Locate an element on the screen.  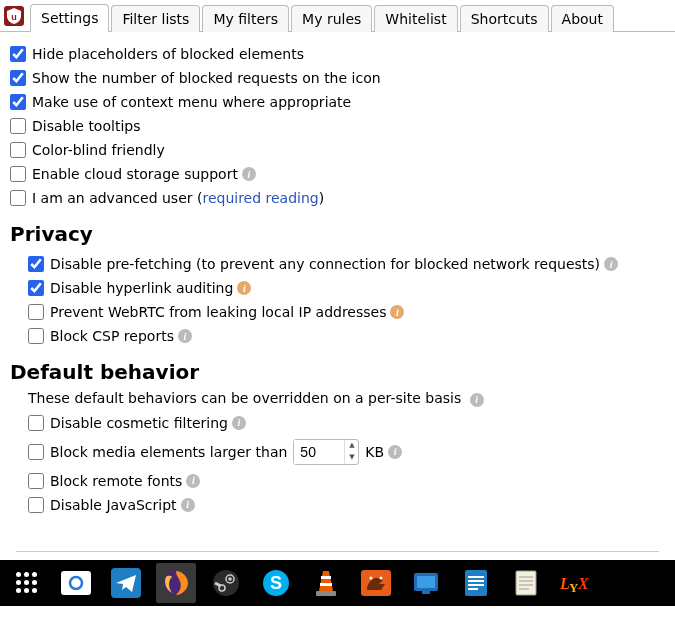
disable-tooltips-label: Disable tooltips is located at coordinates (86, 126).